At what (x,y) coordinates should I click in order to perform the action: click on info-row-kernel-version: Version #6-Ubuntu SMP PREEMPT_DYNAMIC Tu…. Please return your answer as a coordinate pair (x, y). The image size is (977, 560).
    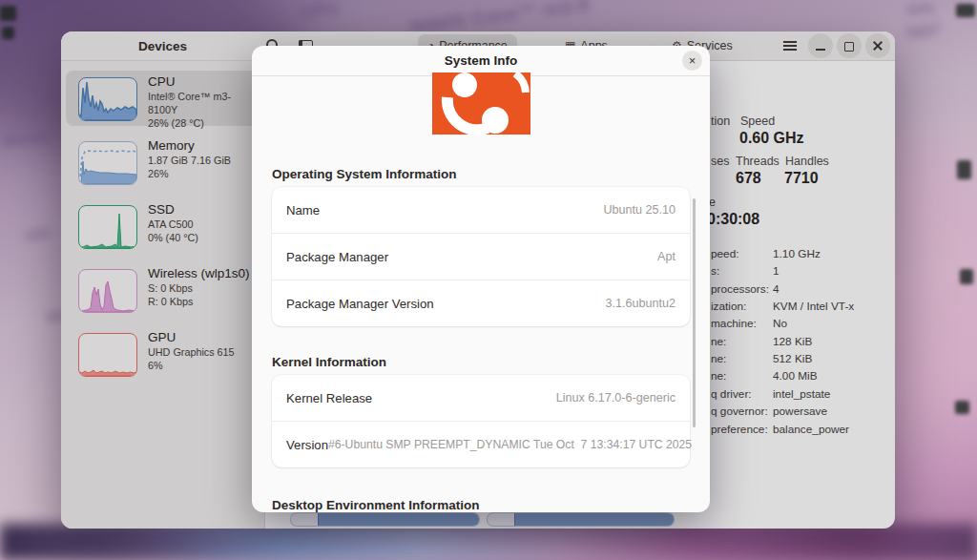
    Looking at the image, I should click on (481, 445).